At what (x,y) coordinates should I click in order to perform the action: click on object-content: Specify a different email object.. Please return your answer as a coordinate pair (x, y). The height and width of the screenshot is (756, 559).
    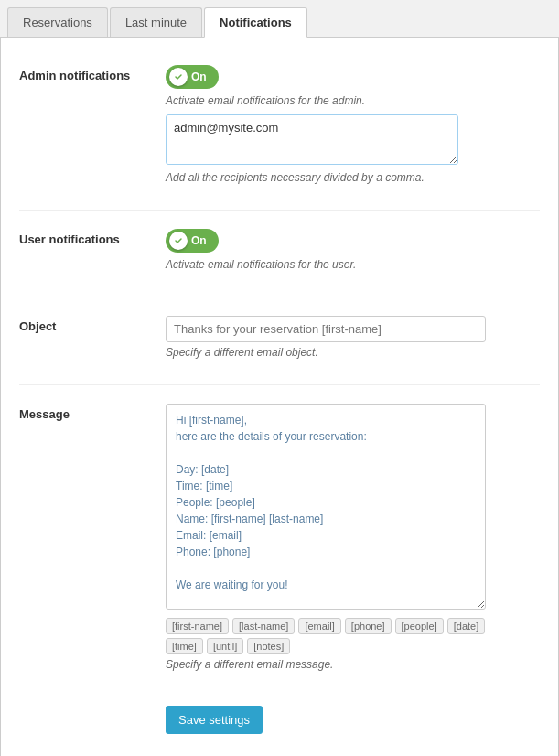
    Looking at the image, I should click on (353, 340).